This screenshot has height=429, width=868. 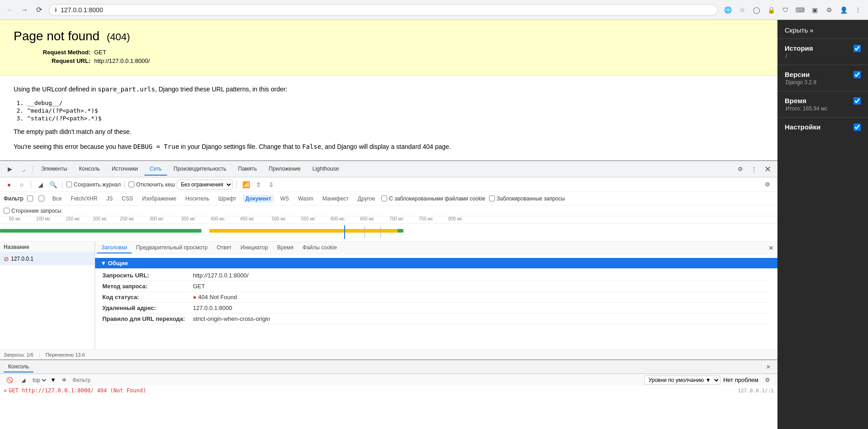 What do you see at coordinates (47, 259) in the screenshot?
I see `request-item: ⊘ 127.0.0.1` at bounding box center [47, 259].